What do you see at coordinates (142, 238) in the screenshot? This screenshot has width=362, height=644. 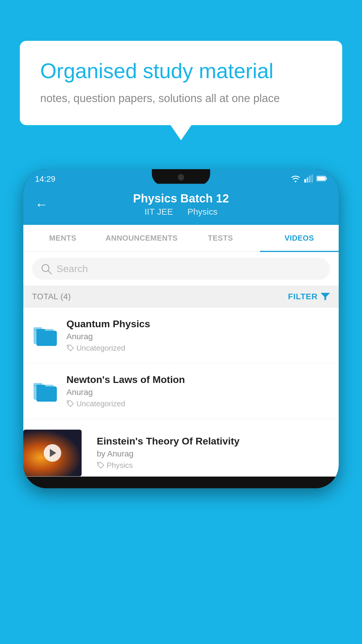 I see `tab-announcements: ANNOUNCEMENTS` at bounding box center [142, 238].